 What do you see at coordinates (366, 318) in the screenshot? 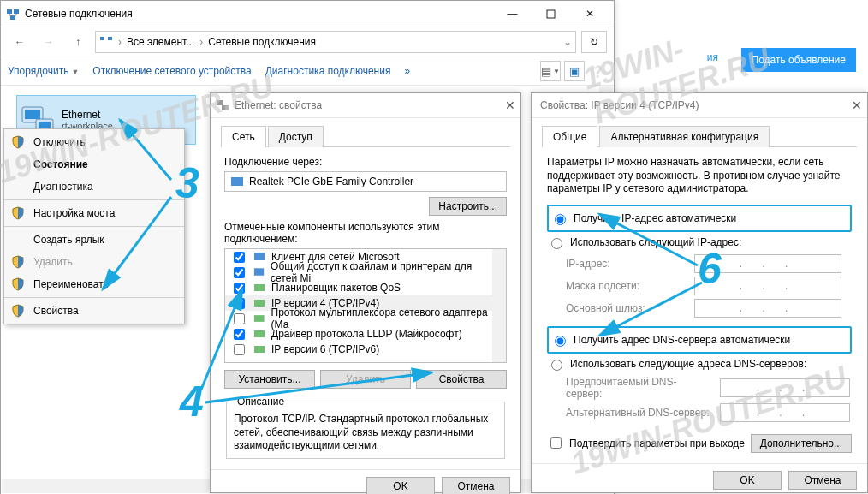
I see `list-item: Протокол мультиплексора сетевого адаптер…` at bounding box center [366, 318].